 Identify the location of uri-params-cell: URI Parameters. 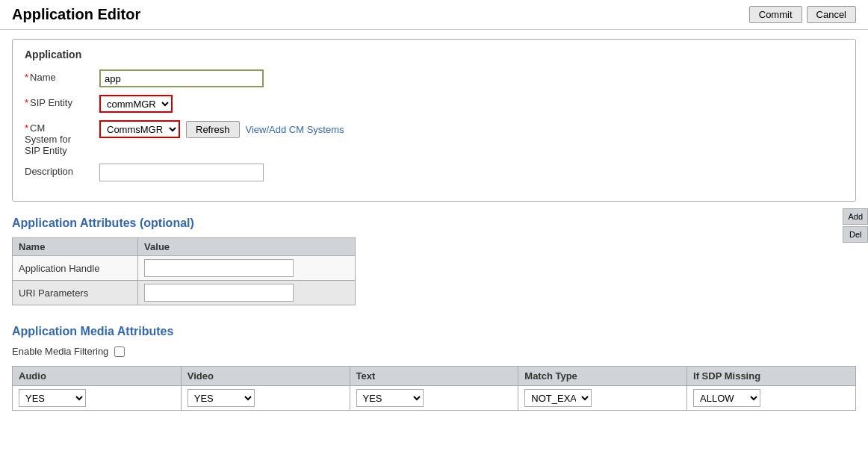
(75, 293).